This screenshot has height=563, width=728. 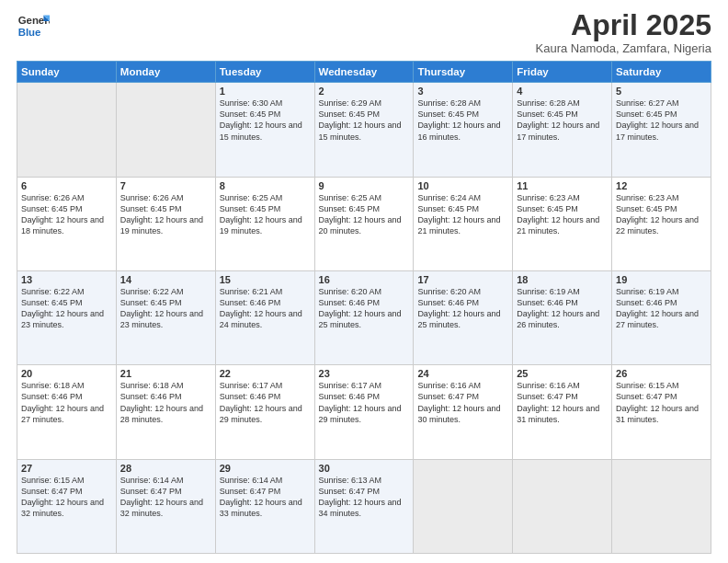 What do you see at coordinates (67, 317) in the screenshot?
I see `table-row: 13Sunrise: 6:22 AM Sunset: 6:45 PM Dayli…` at bounding box center [67, 317].